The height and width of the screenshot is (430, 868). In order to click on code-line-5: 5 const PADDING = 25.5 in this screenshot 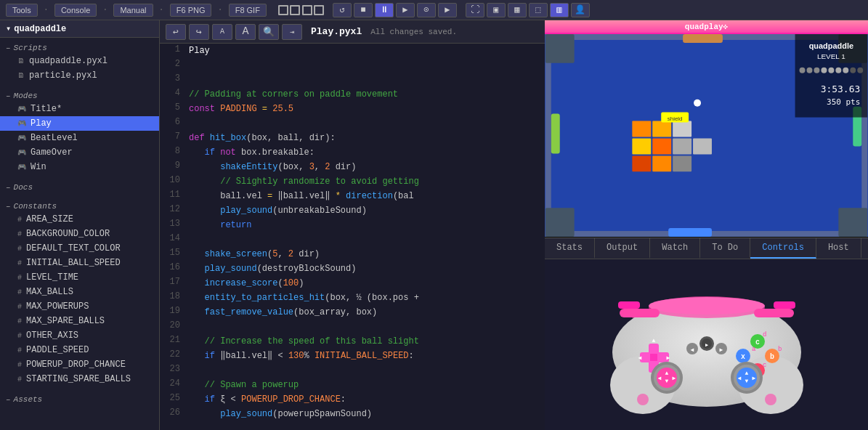, I will do `click(352, 109)`.